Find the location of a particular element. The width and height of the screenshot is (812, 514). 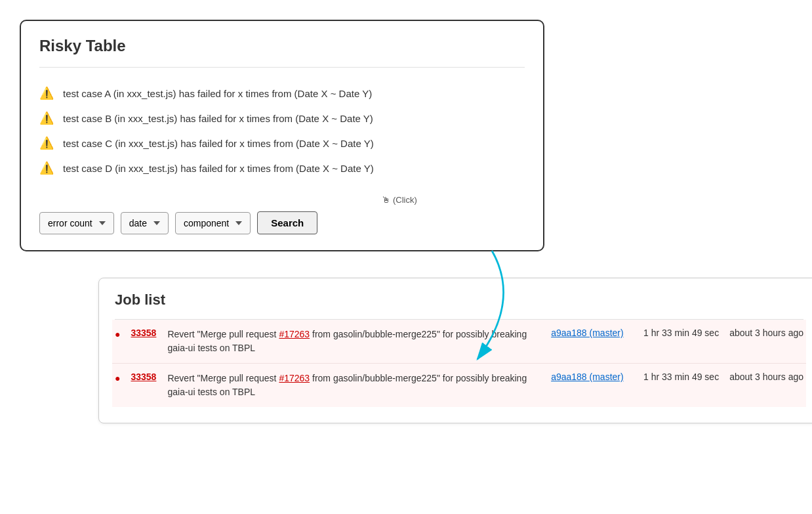

filter-row: error count date component Search is located at coordinates (282, 223).